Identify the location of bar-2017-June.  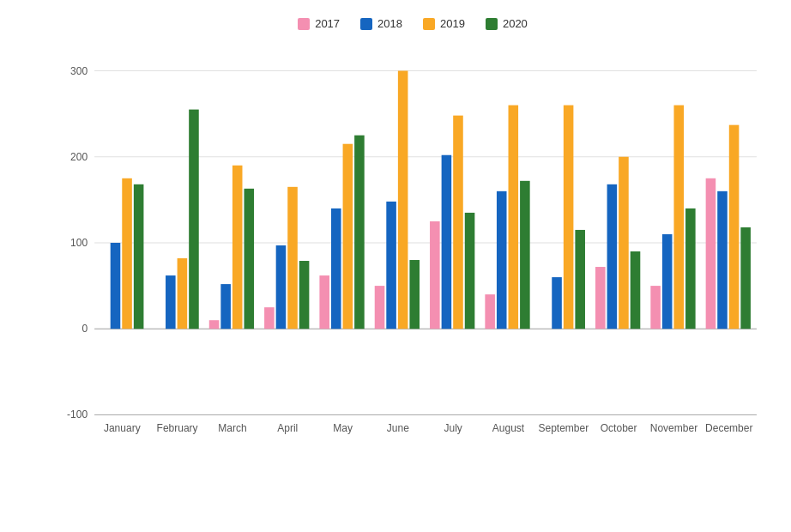
(380, 307).